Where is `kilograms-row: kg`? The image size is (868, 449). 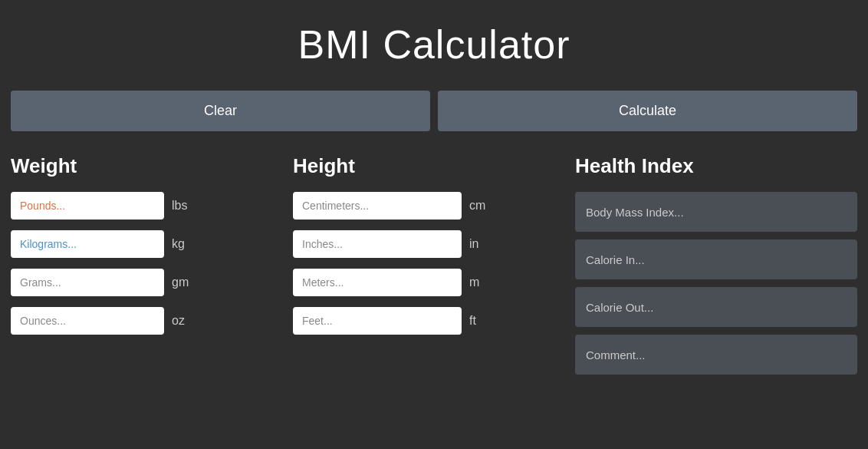
kilograms-row: kg is located at coordinates (152, 244).